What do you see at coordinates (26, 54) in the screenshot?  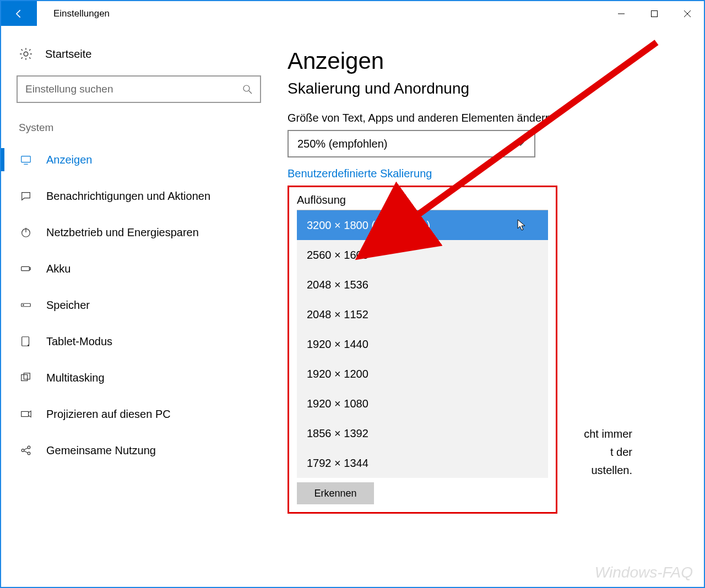 I see `gear-icon` at bounding box center [26, 54].